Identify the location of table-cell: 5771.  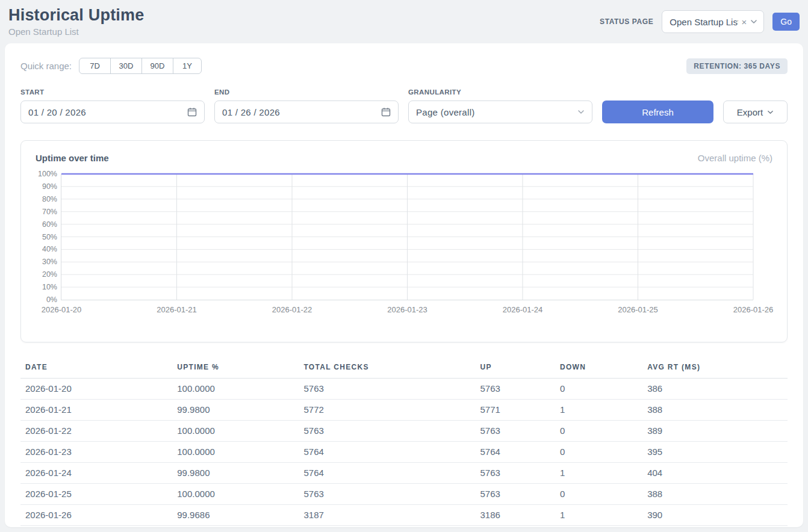
(515, 410).